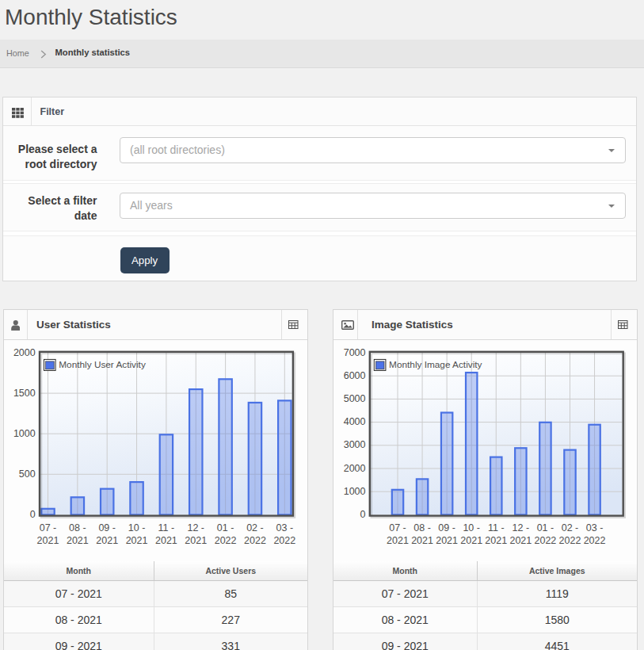 The width and height of the screenshot is (644, 650). I want to click on svg-text: 3000, so click(355, 445).